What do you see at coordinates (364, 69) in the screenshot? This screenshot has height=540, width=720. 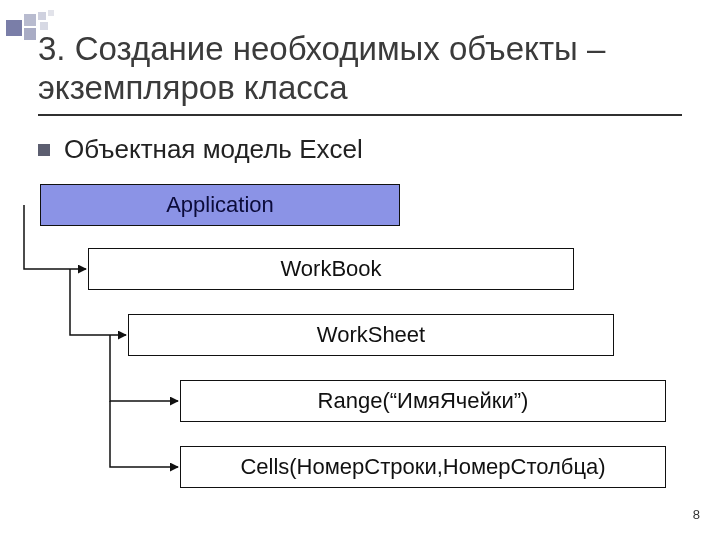 I see `slide-title: 3. Создание необходимых объекты – экземп…` at bounding box center [364, 69].